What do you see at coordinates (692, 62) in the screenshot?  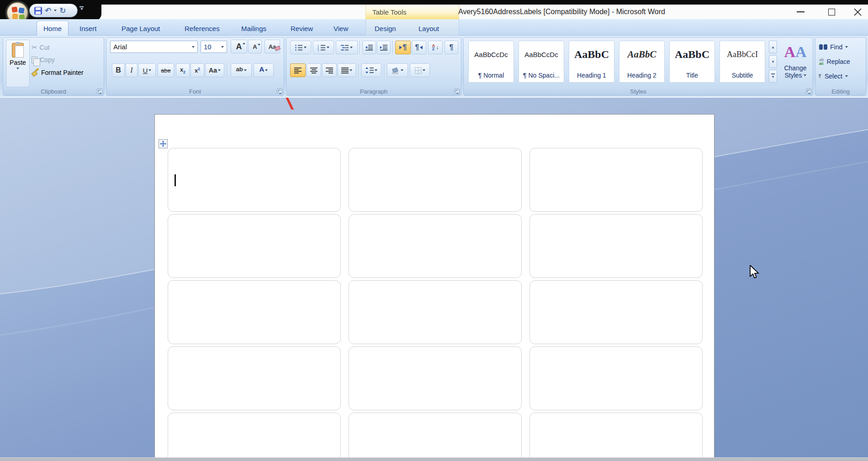 I see `style-title: AaBbCTitle` at bounding box center [692, 62].